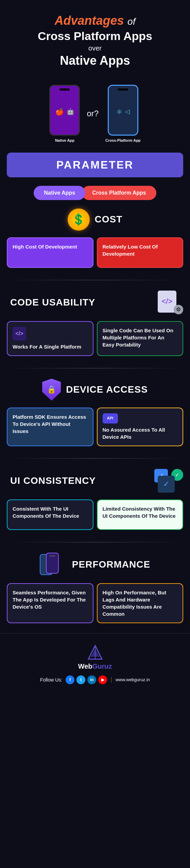  I want to click on native-phone: 🍎 🤖, so click(65, 110).